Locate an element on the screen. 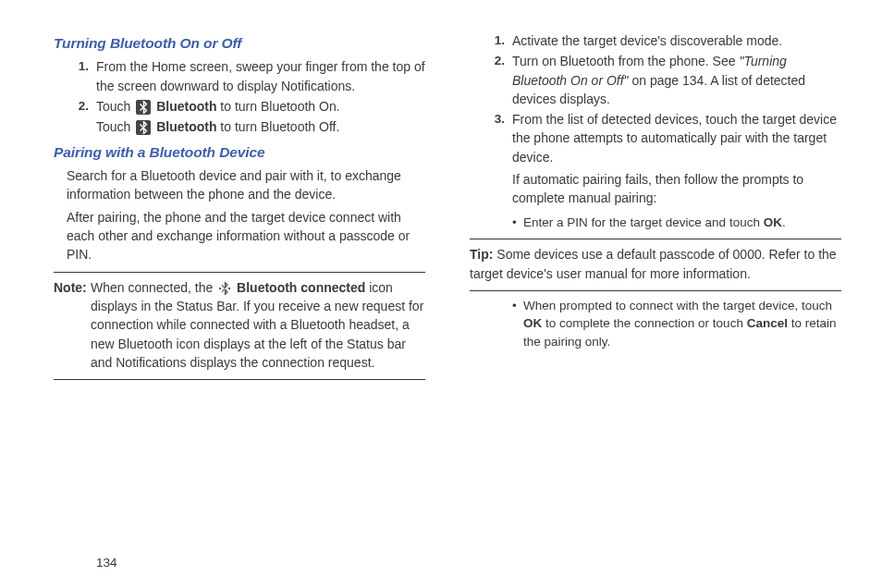 This screenshot has width=882, height=588. step-text: From the Home screen, sweep your finger … is located at coordinates (261, 76).